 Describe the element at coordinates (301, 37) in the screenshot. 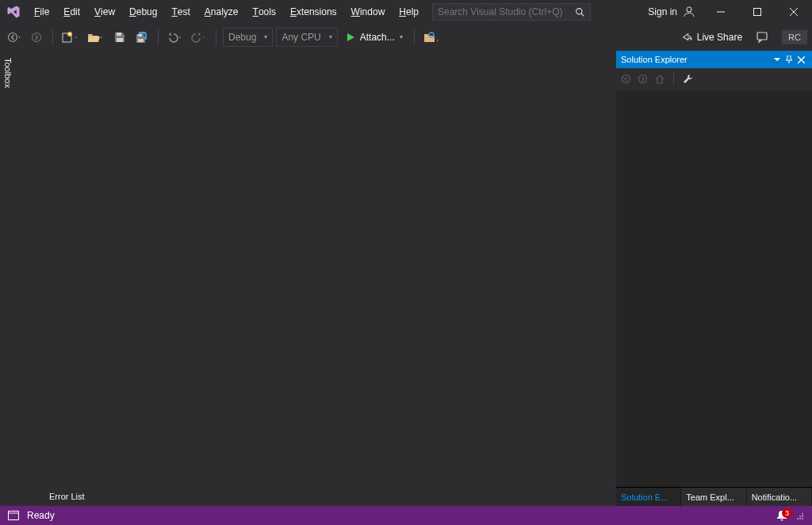

I see `platform-label: Any CPU` at that location.